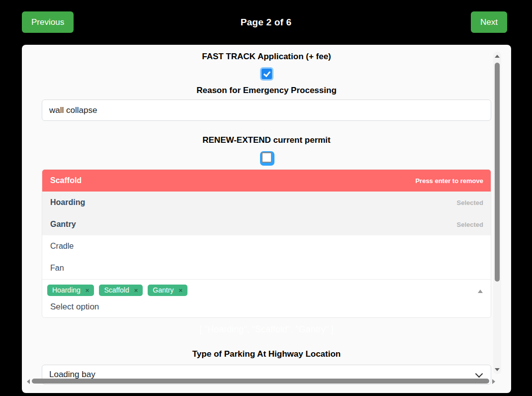  I want to click on multiselect-option-scaffold: Scaffold Press enter to remove, so click(266, 181).